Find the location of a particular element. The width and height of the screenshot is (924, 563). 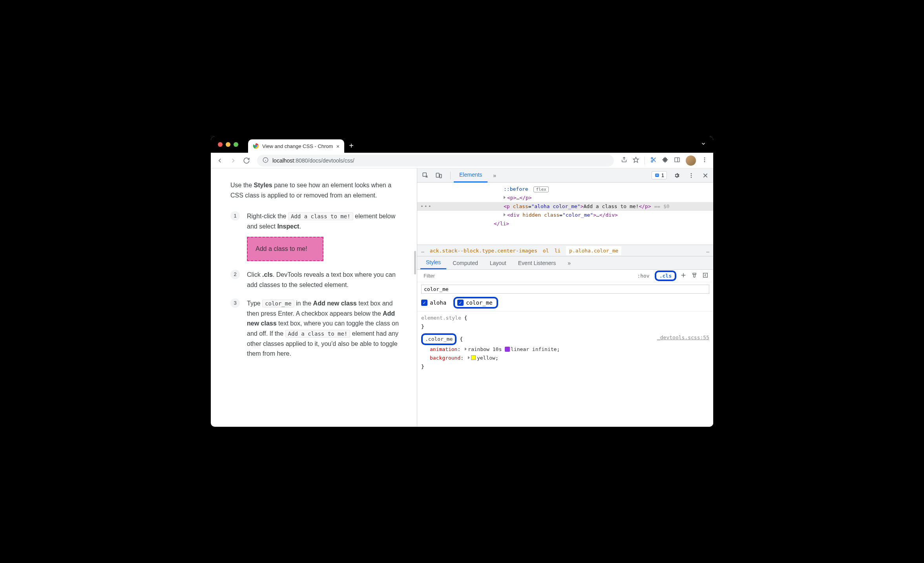

demo-add-class-box: Add a class to me! is located at coordinates (285, 249).